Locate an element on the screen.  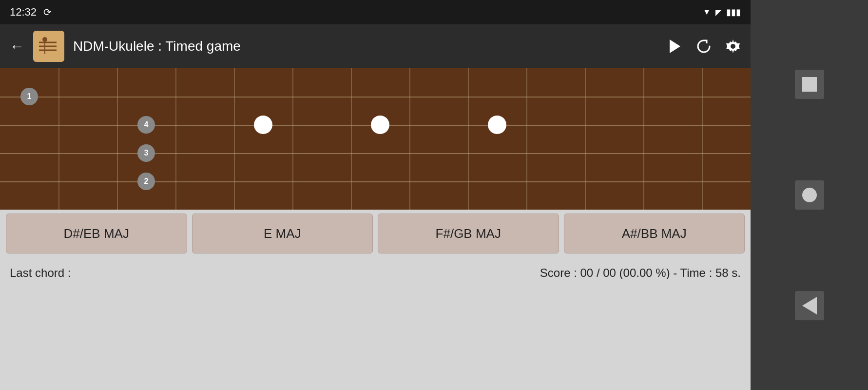
sync-icon: ⟳ is located at coordinates (48, 12).